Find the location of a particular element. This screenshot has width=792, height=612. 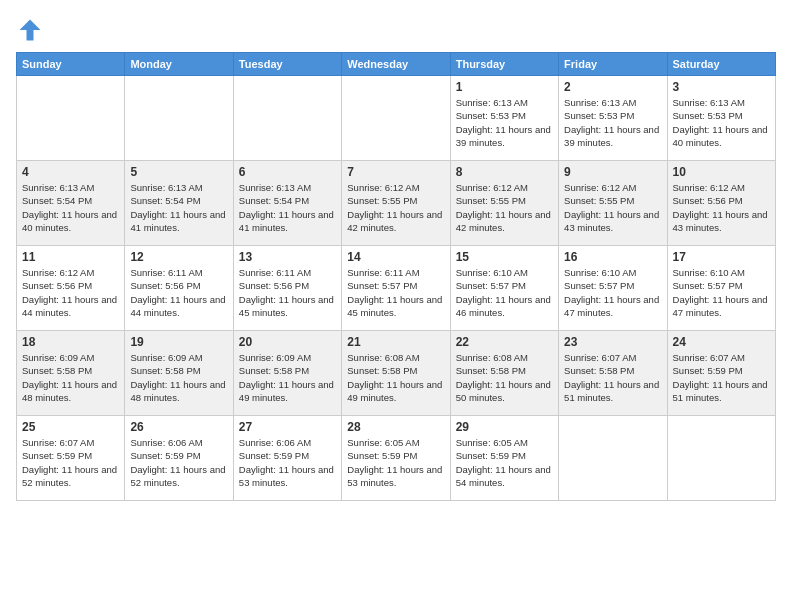

day-number: 3 is located at coordinates (722, 87).